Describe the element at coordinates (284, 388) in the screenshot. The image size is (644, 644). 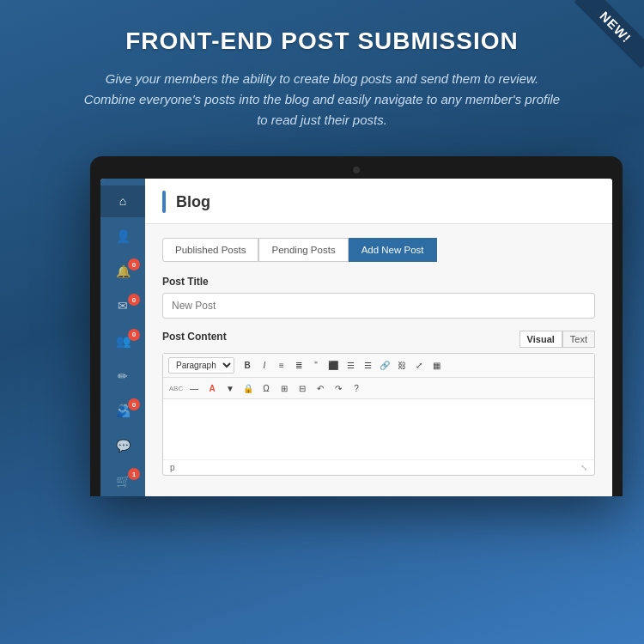
I see `indent-button: ⊞` at that location.